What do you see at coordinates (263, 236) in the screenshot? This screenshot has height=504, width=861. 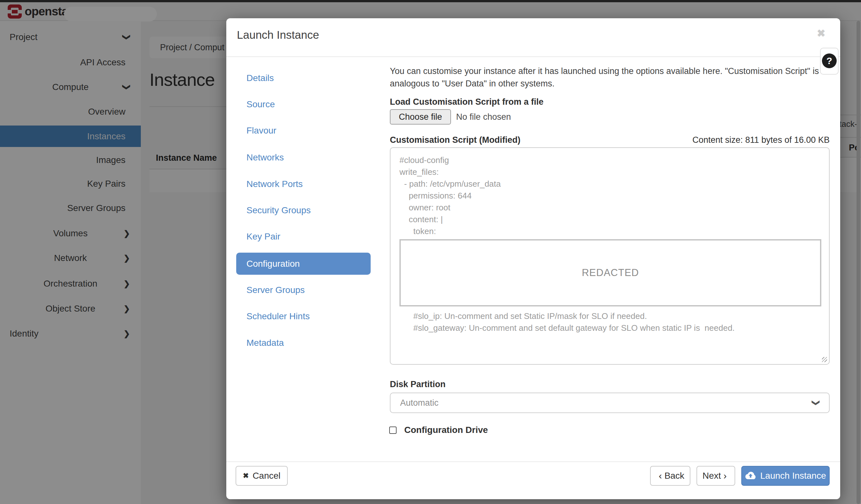 I see `tab-key-pair: Key Pair` at bounding box center [263, 236].